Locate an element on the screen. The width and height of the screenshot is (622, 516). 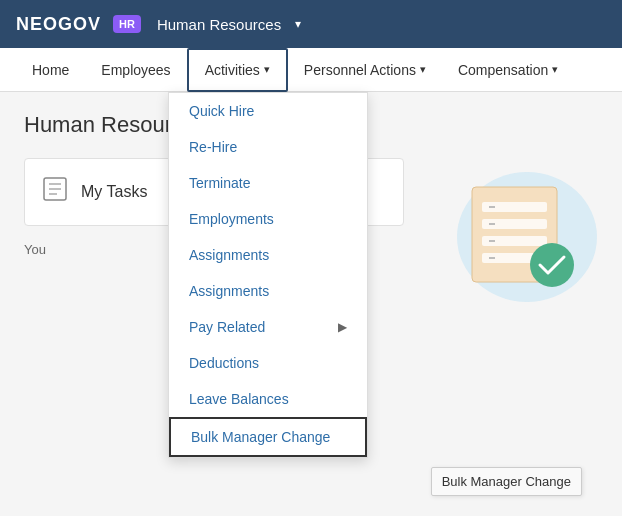
personnel-caret-icon: ▾ is located at coordinates (423, 70).